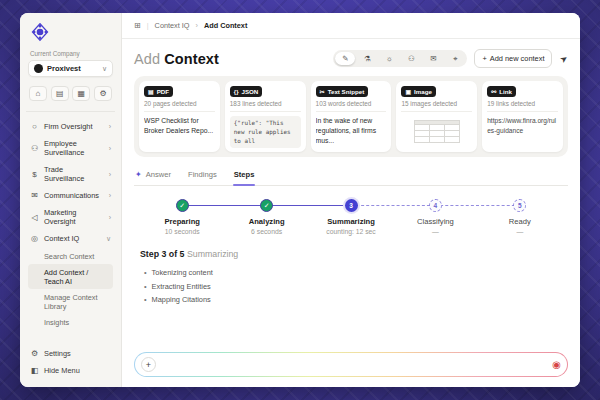 The width and height of the screenshot is (600, 400). Describe the element at coordinates (244, 176) in the screenshot. I see `tab-steps: Steps` at that location.